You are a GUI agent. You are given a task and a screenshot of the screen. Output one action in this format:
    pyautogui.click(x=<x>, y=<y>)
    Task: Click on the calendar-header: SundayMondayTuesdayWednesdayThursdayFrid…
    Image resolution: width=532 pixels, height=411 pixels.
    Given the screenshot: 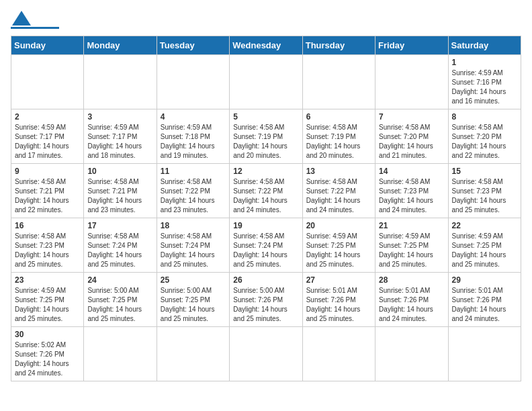 What is the action you would take?
    pyautogui.click(x=266, y=46)
    